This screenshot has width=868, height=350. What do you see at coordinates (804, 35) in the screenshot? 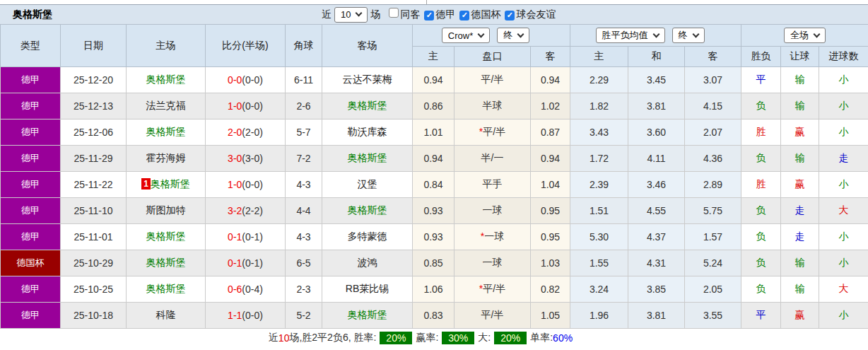
I see `scope-select: 全场` at bounding box center [804, 35].